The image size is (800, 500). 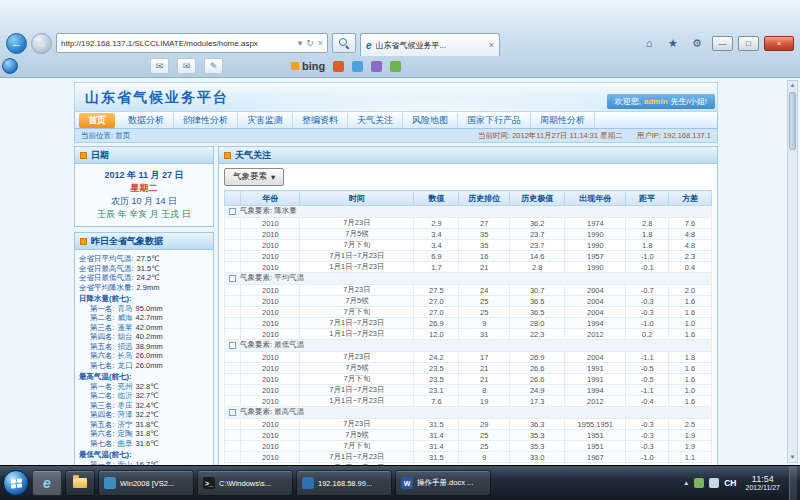 What do you see at coordinates (214, 66) in the screenshot?
I see `edit-button: ✎` at bounding box center [214, 66].